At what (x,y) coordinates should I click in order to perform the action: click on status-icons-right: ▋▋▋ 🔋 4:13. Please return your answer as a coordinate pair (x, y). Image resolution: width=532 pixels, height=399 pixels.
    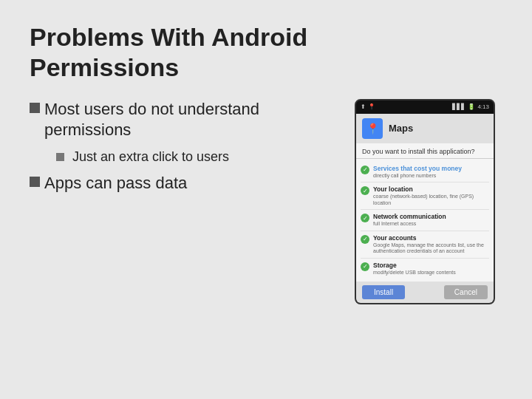
    Looking at the image, I should click on (471, 106).